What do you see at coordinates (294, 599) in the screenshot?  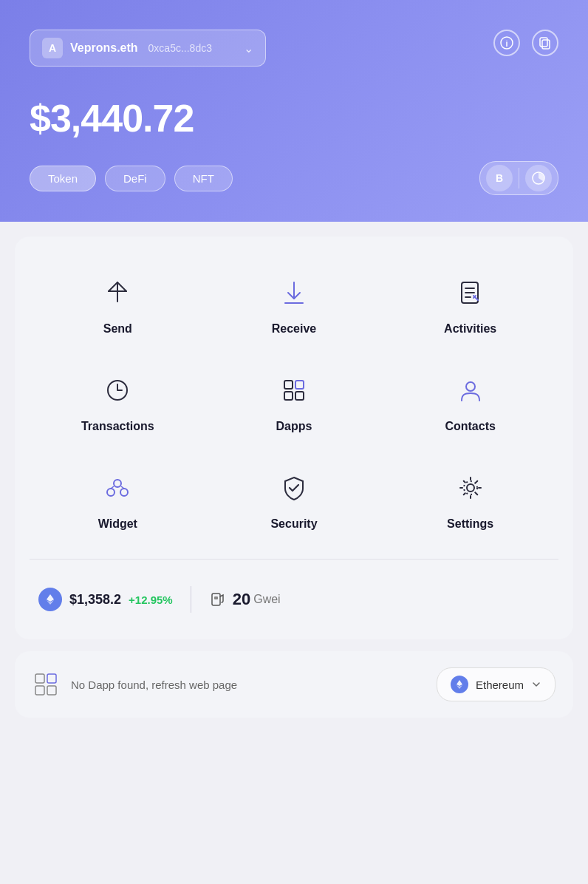 I see `stats-row: $1,358.2 +12.95% 20 Gwei` at bounding box center [294, 599].